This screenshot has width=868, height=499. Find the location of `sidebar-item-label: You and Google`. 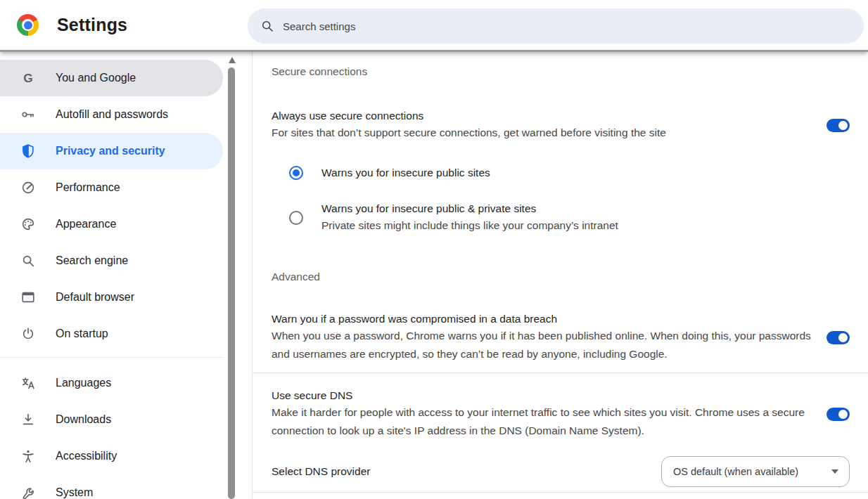

sidebar-item-label: You and Google is located at coordinates (96, 78).